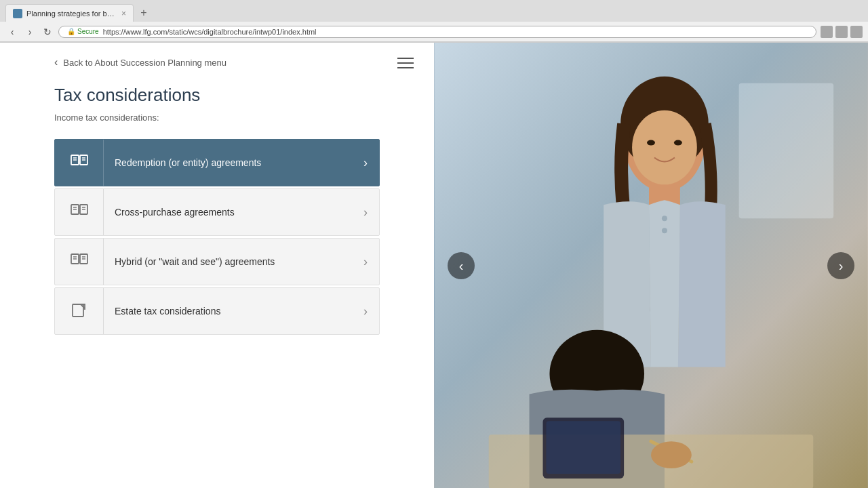  I want to click on back-arrow-icon: ‹, so click(56, 62).